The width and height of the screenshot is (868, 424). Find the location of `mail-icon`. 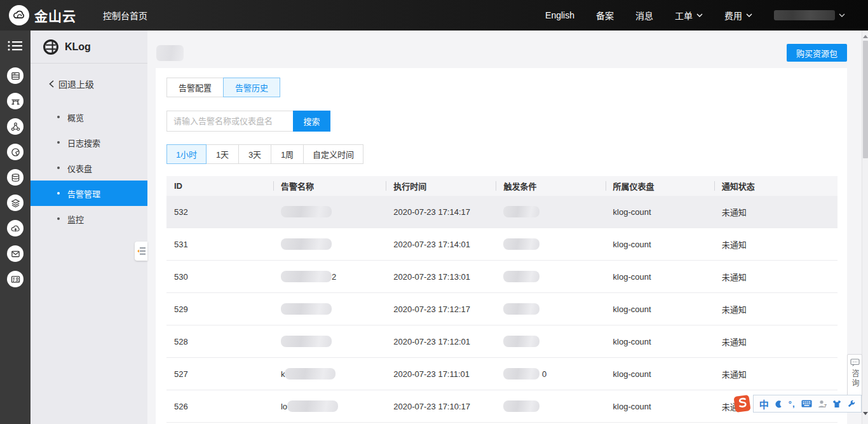

mail-icon is located at coordinates (15, 254).